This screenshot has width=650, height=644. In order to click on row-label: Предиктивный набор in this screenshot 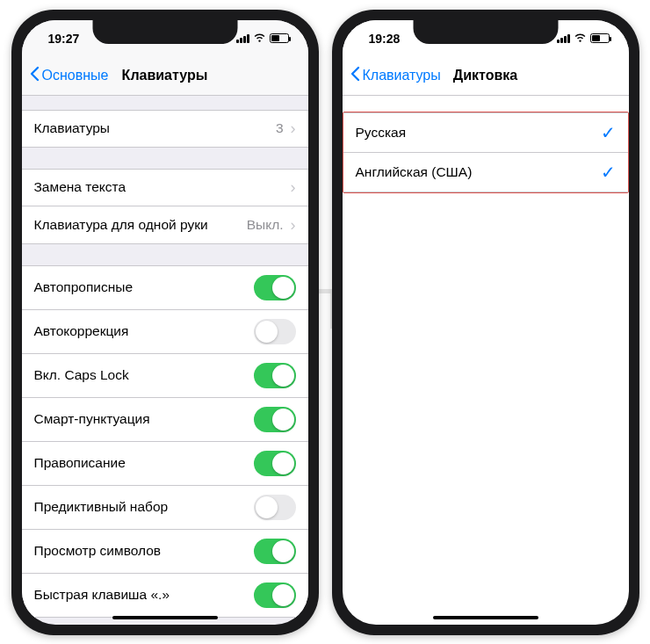, I will do `click(102, 507)`.